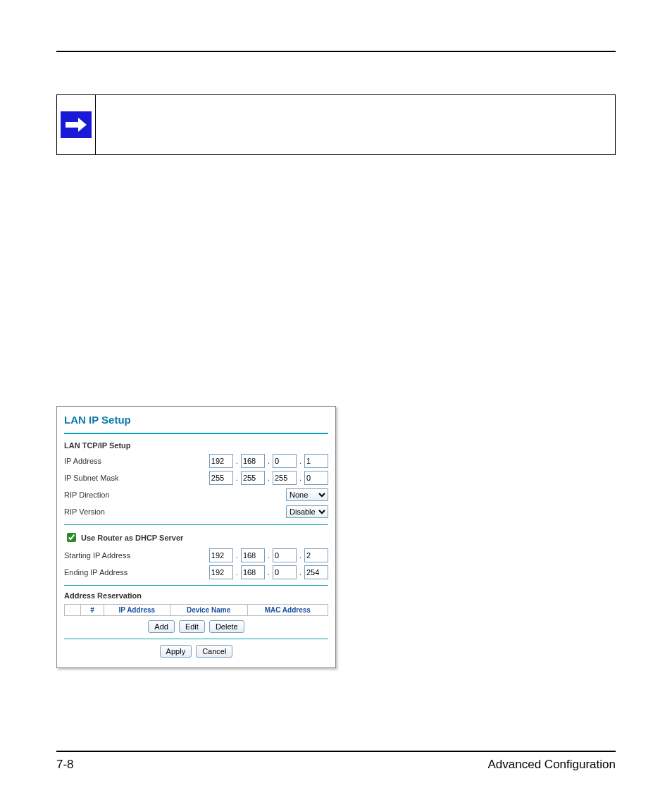  Describe the element at coordinates (85, 512) in the screenshot. I see `rip-version-label: RIP Version` at that location.